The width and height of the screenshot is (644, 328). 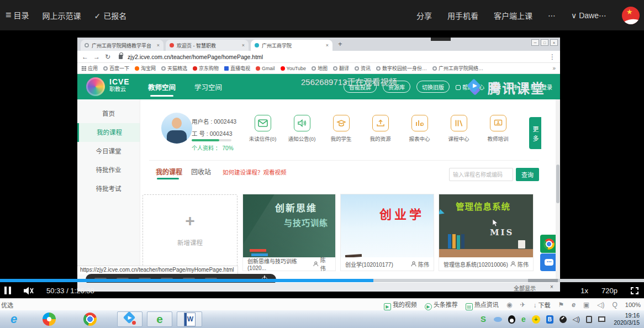 What do you see at coordinates (631, 15) in the screenshot?
I see `avatar: ★` at bounding box center [631, 15].